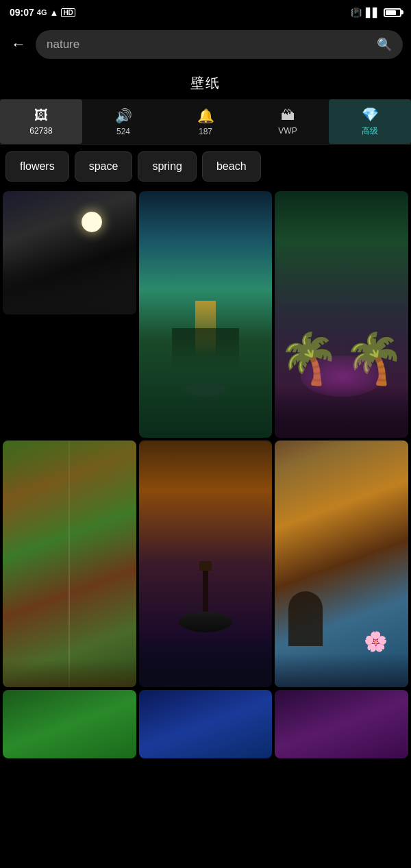 The image size is (411, 868). Describe the element at coordinates (370, 132) in the screenshot. I see `tab-advanced-label: 高级` at that location.